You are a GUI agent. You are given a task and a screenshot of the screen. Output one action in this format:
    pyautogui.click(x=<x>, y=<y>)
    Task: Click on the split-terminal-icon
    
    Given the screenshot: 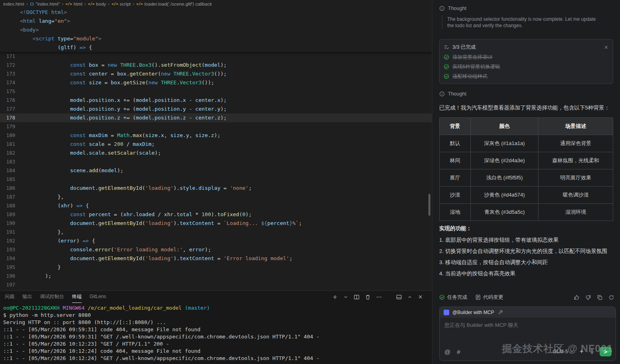 What is the action you would take?
    pyautogui.click(x=357, y=297)
    